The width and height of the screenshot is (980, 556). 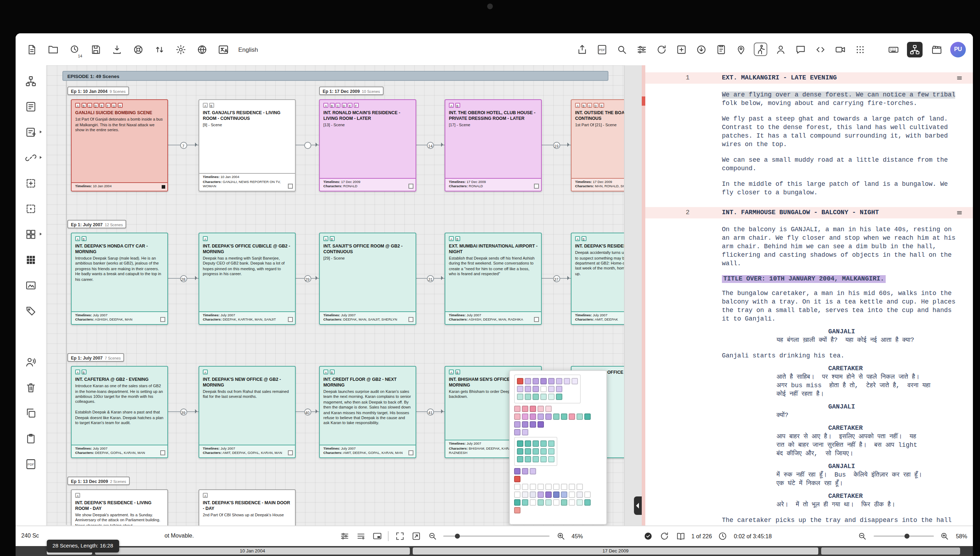 I want to click on dialogue-text: आते है साहिब। पर श्याम होने से पहले निकल…, so click(x=875, y=386).